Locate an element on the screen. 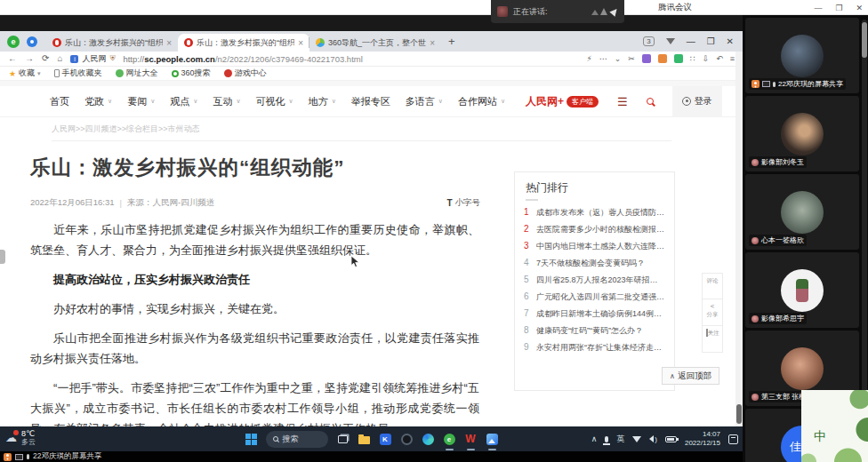  participant-tile: 心本一签格欣 is located at coordinates (802, 211).